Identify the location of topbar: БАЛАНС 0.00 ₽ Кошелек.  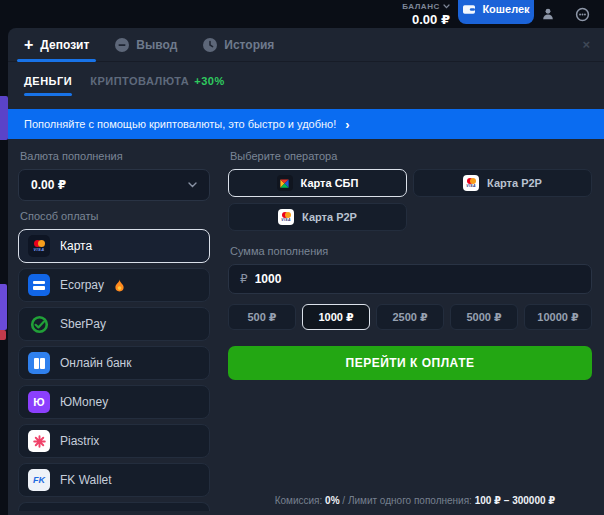
(302, 14).